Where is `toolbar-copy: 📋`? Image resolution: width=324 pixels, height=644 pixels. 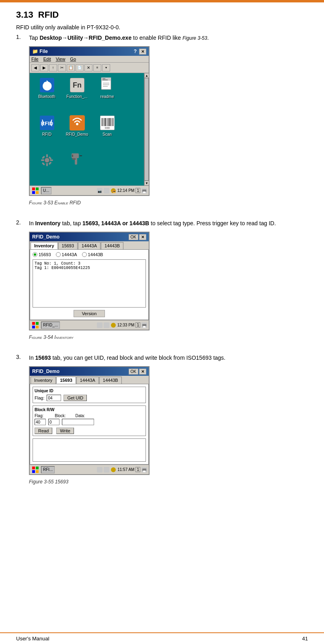
toolbar-copy: 📋 is located at coordinates (71, 68).